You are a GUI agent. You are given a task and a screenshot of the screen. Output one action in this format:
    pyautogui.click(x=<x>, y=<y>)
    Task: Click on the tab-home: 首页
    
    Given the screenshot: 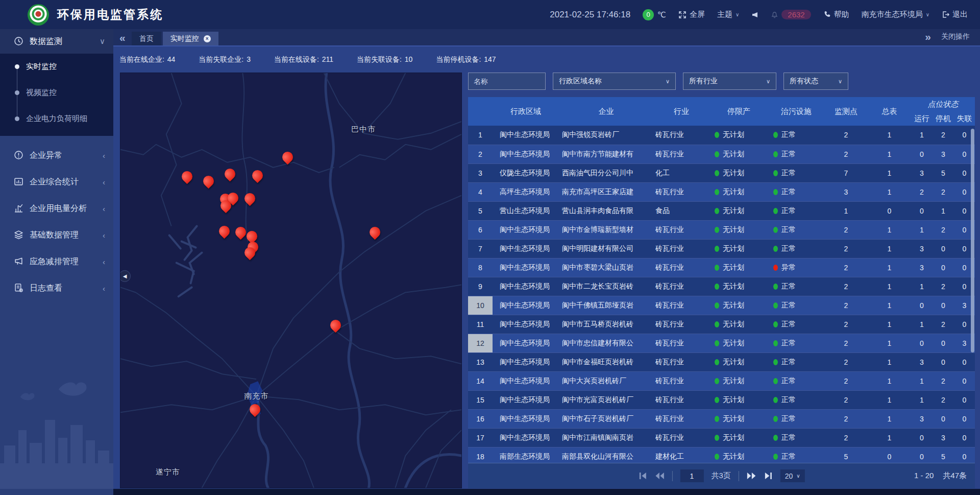 What is the action you would take?
    pyautogui.click(x=146, y=39)
    